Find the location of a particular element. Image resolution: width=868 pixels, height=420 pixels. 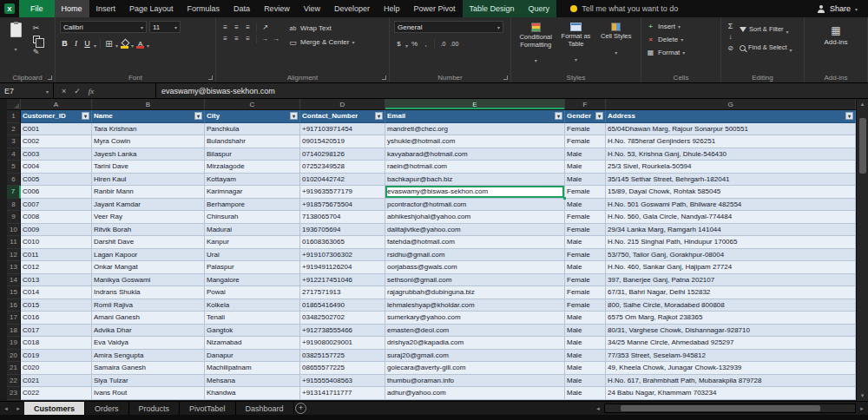

selected-cell: evaswamy@biswas-sekhon.com is located at coordinates (476, 193).